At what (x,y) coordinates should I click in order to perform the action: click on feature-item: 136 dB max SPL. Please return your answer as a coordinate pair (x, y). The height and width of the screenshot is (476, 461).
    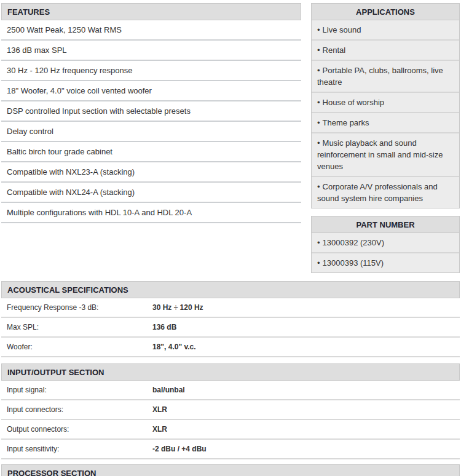
    Looking at the image, I should click on (151, 50).